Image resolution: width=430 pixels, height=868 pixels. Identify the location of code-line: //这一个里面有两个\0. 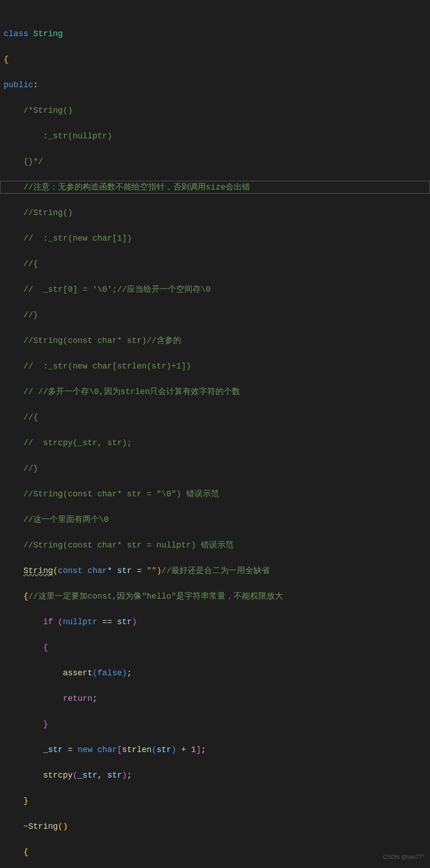
(217, 520).